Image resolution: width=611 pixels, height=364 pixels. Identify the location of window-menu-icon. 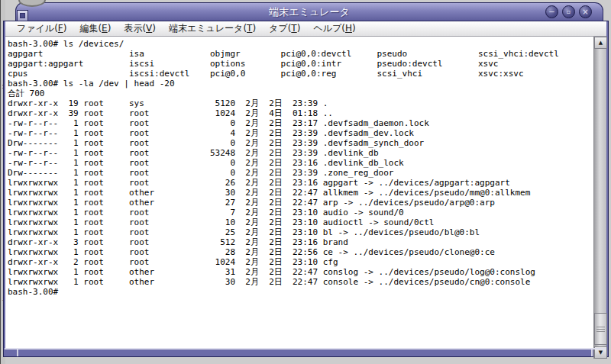
(23, 15).